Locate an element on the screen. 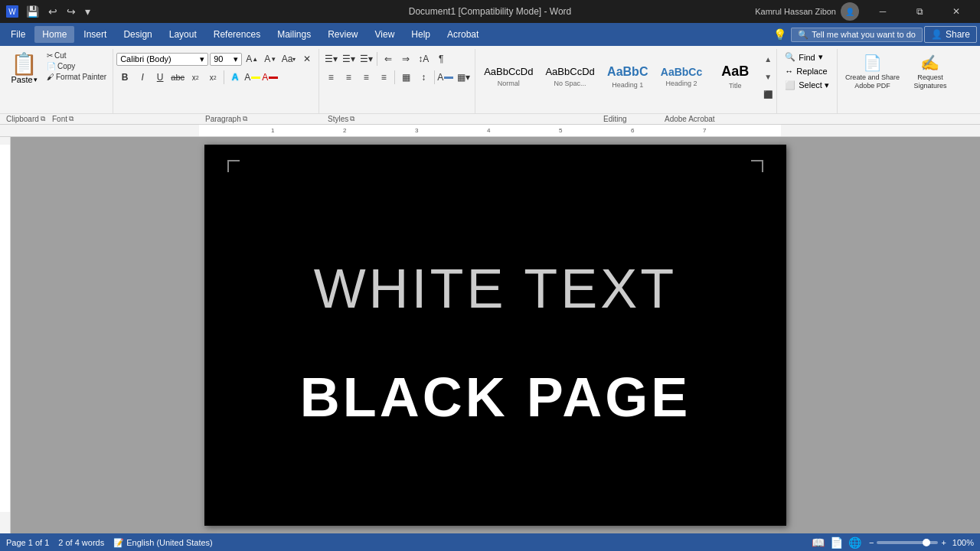 The width and height of the screenshot is (980, 551). ruler-mark-7: 7 is located at coordinates (704, 130).